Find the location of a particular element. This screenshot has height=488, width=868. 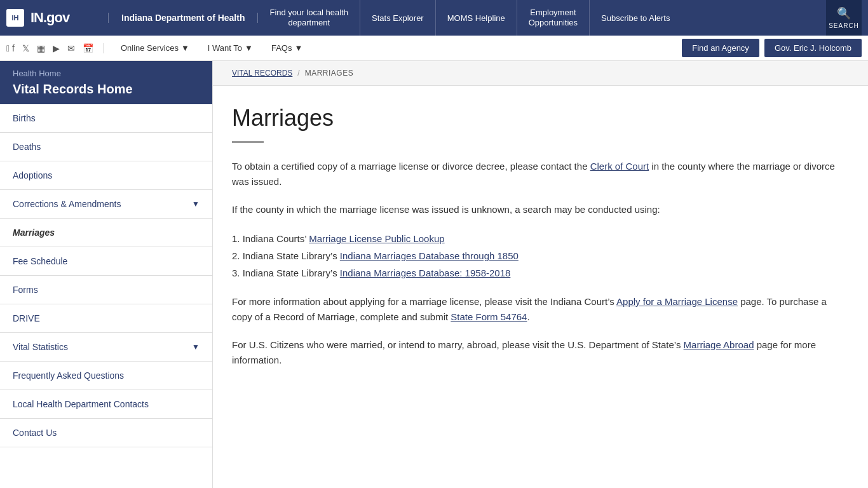

find-agency-button: Find an Agency is located at coordinates (721, 48).